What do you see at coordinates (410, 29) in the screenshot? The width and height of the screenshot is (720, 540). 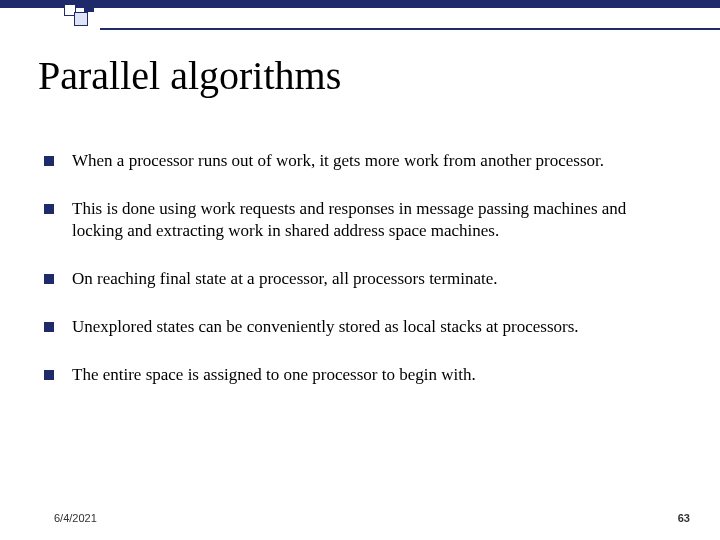 I see `header-rule` at bounding box center [410, 29].